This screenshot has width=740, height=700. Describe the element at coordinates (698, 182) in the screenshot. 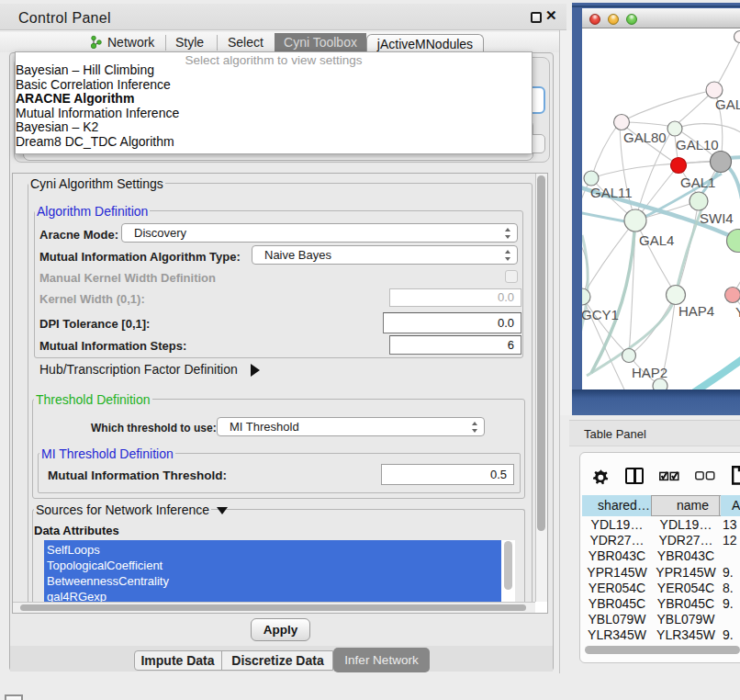

I see `svg-text: GAL1` at that location.